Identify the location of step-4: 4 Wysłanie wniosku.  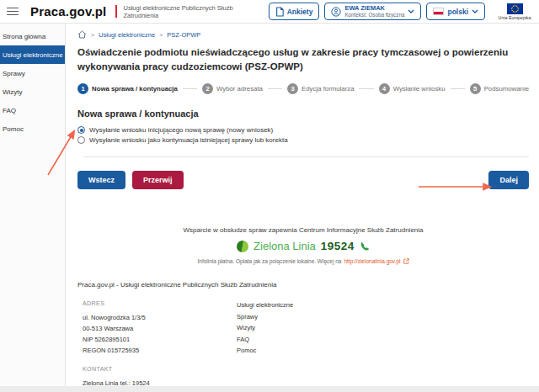
(413, 89).